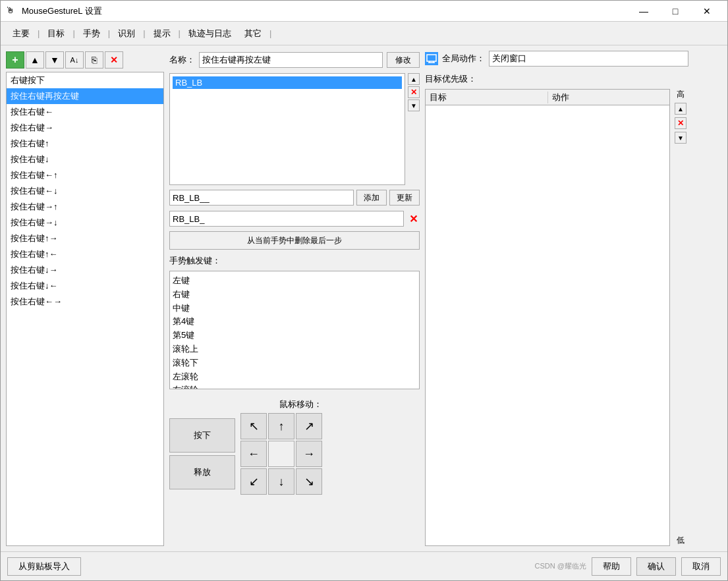 This screenshot has width=728, height=581. What do you see at coordinates (656, 567) in the screenshot?
I see `confirm-button: 确认` at bounding box center [656, 567].